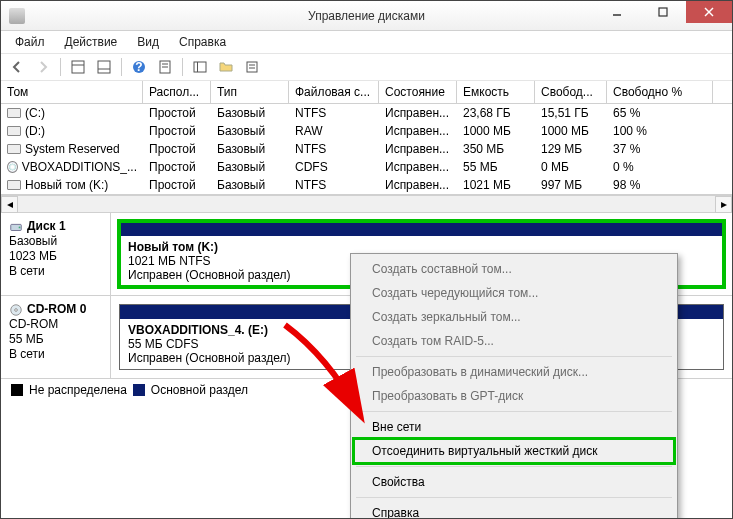  I want to click on menu-item: Отсоединить виртуальный жесткий диск, so click(514, 451).